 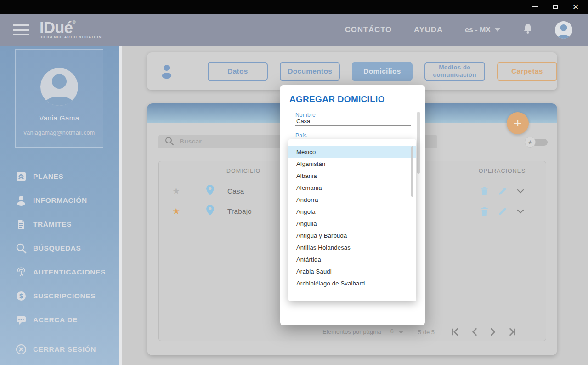 What do you see at coordinates (59, 320) in the screenshot?
I see `sidebar-item-acerca-de: ACERCA DE` at bounding box center [59, 320].